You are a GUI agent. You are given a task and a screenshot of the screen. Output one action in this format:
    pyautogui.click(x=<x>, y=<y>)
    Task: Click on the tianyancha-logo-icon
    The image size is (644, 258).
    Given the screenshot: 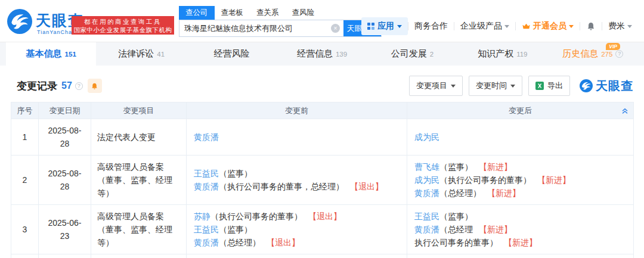 What is the action you would take?
    pyautogui.click(x=20, y=21)
    